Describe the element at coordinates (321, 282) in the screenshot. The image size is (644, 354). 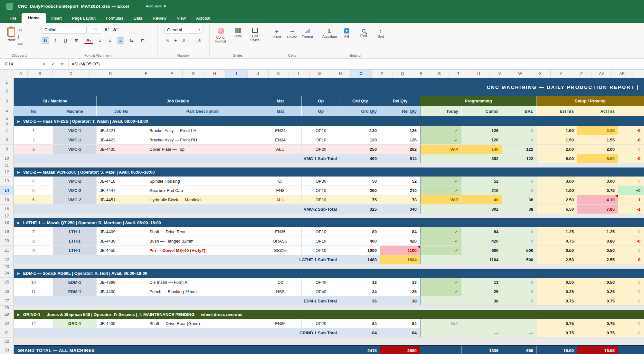
I see `cell-op: OP40` at that location.